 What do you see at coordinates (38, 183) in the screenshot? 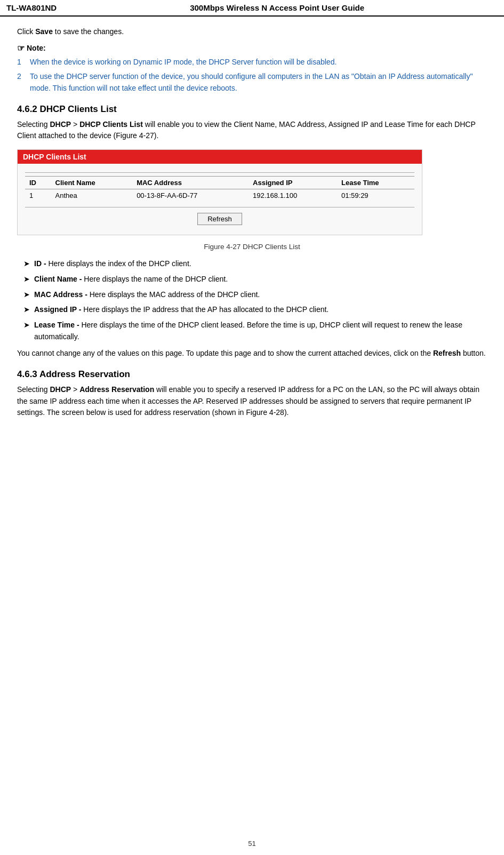
I see `col-id: ID` at bounding box center [38, 183].